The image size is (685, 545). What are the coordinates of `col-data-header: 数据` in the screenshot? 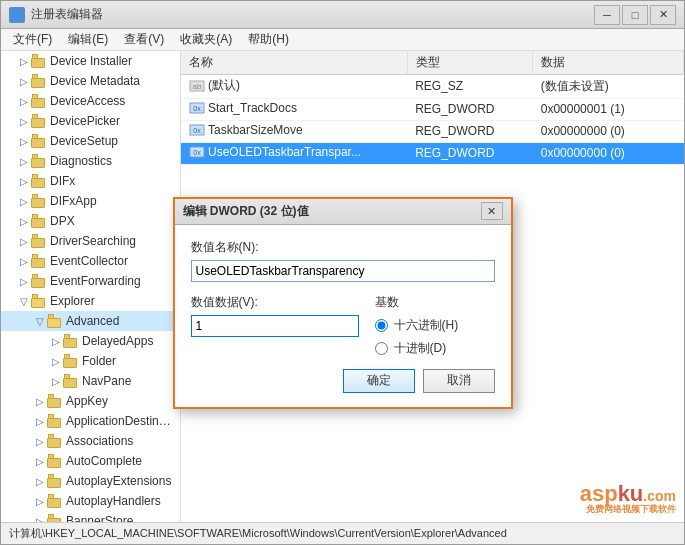 It's located at (608, 63).